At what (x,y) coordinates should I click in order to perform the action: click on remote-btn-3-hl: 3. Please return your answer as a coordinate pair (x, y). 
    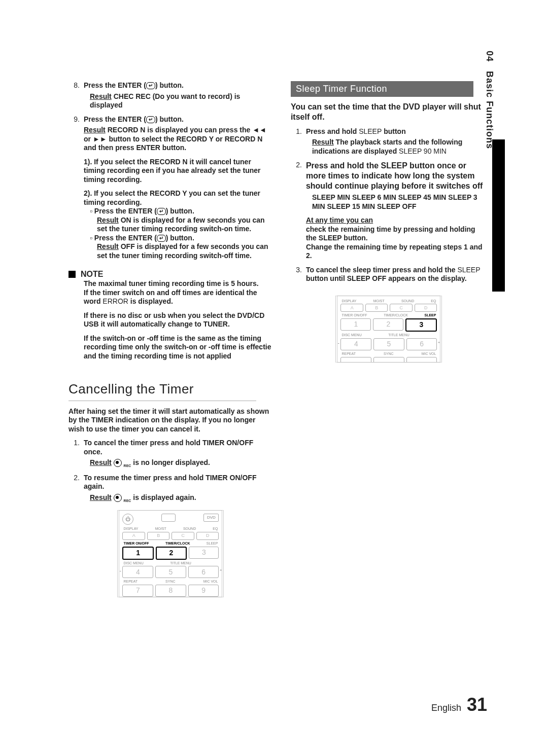
    Looking at the image, I should click on (421, 325).